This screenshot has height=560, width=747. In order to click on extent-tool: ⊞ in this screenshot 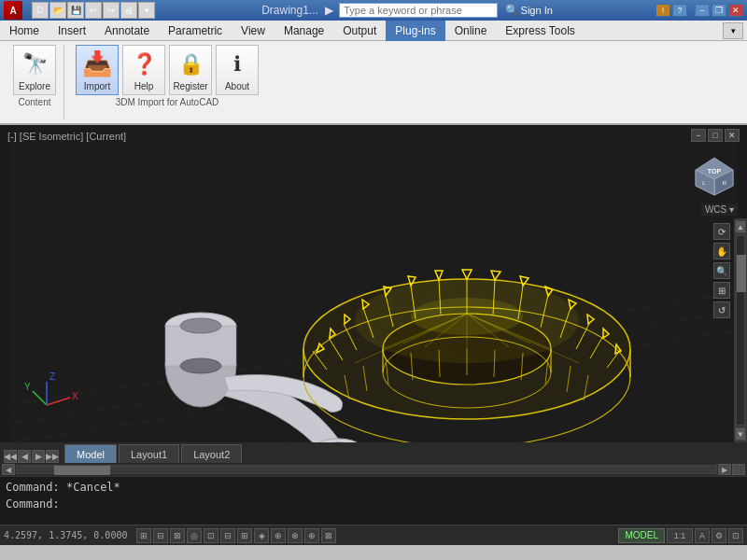, I will do `click(722, 290)`.